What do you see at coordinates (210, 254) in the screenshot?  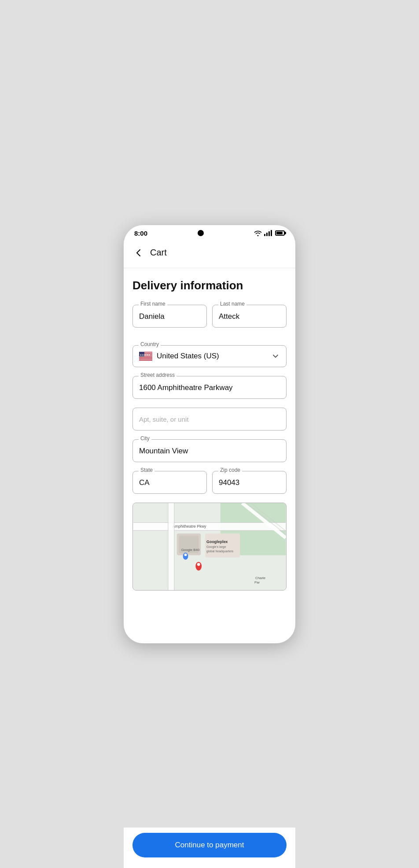 I see `top-nav: Cart` at bounding box center [210, 254].